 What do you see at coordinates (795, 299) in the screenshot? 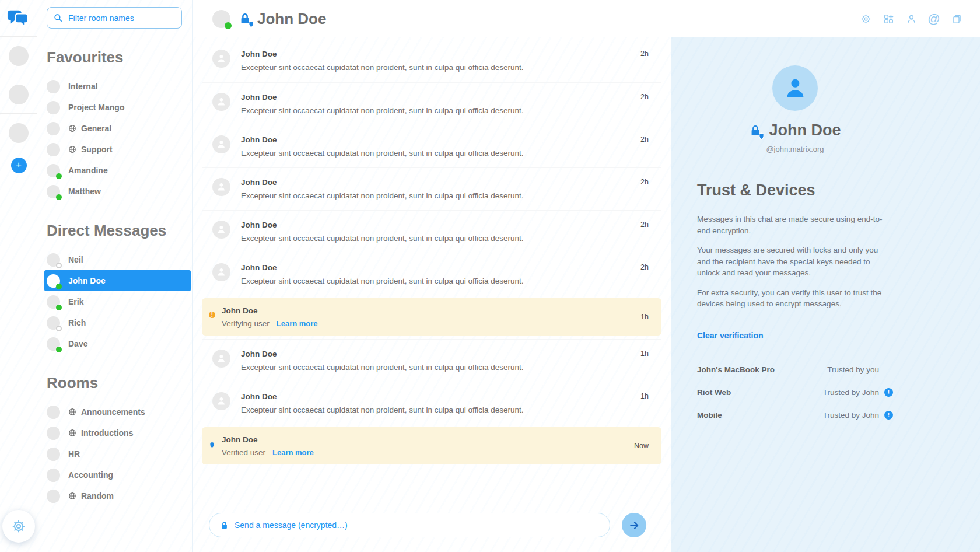
I see `trust-paragraph: For extra security, you can verify this …` at bounding box center [795, 299].